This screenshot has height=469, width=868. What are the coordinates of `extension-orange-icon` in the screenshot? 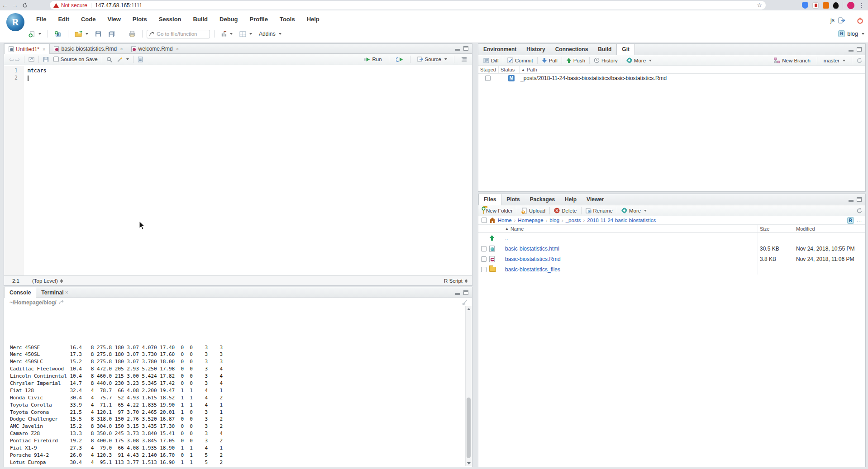 It's located at (826, 5).